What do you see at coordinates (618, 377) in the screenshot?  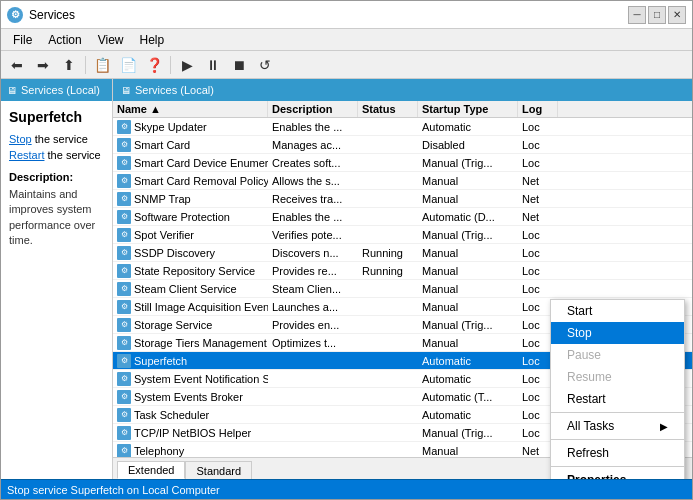 I see `context-menu-item-resume: Resume` at bounding box center [618, 377].